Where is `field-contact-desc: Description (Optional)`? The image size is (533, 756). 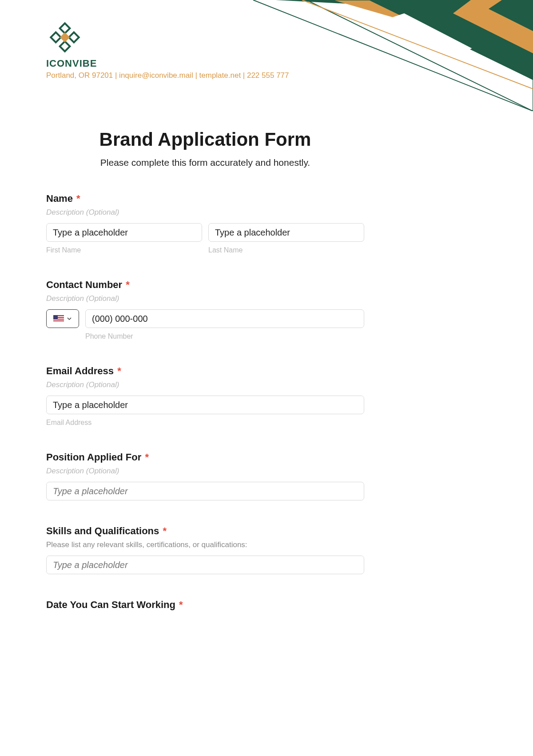 field-contact-desc: Description (Optional) is located at coordinates (205, 299).